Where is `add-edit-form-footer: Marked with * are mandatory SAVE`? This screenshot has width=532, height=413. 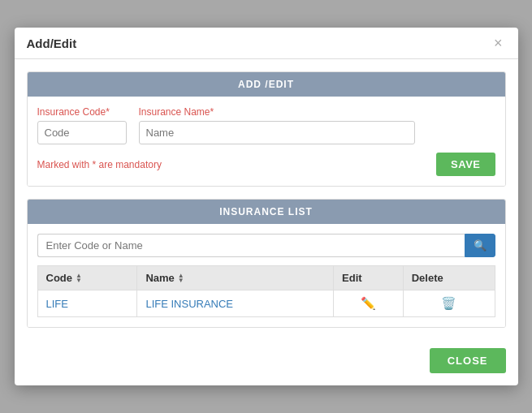
add-edit-form-footer: Marked with * are mandatory SAVE is located at coordinates (266, 164).